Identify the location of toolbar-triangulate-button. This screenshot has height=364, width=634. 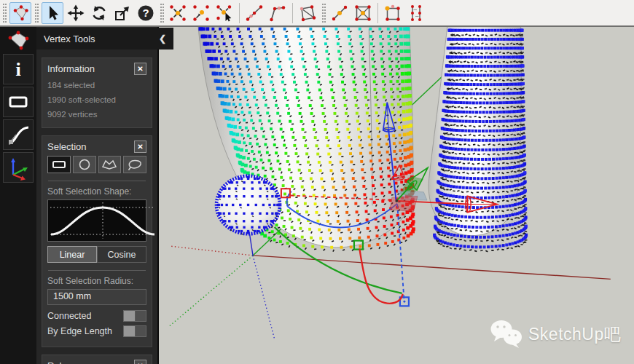
(308, 13).